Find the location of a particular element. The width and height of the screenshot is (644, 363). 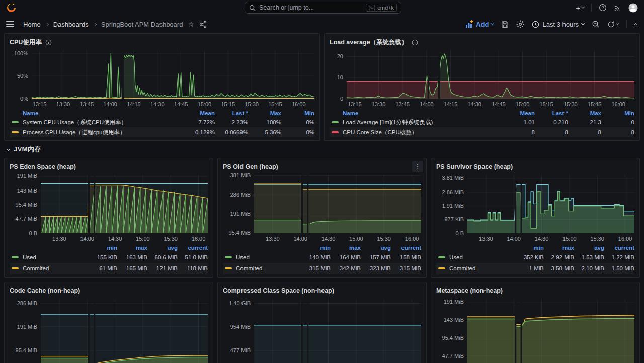

help-button: ? is located at coordinates (603, 8).